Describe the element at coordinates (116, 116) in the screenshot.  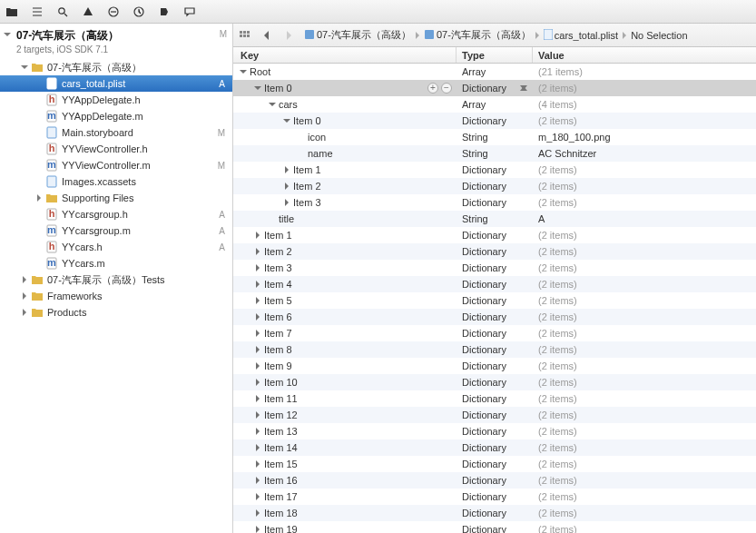
I see `sidebar-item: mYYAppDelegate.m` at that location.